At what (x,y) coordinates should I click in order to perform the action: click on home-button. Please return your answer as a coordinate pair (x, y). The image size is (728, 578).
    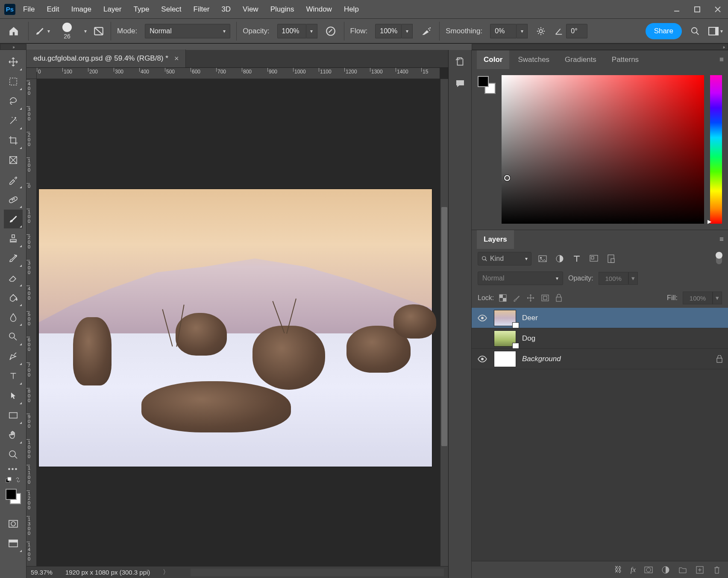
    Looking at the image, I should click on (14, 31).